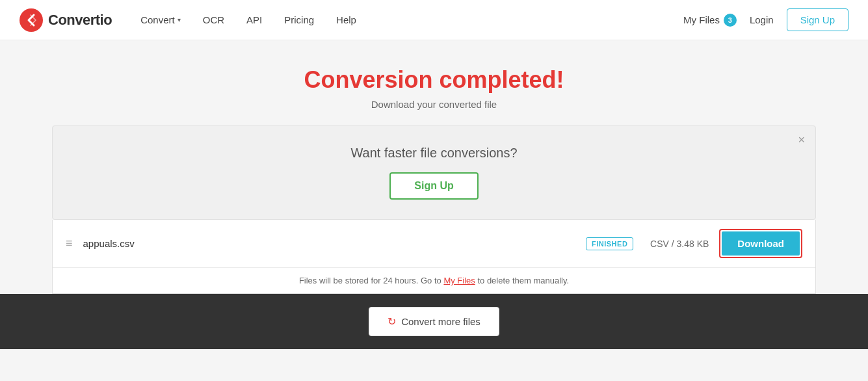 This screenshot has height=381, width=868. Describe the element at coordinates (213, 20) in the screenshot. I see `nav-ocr: OCR` at that location.